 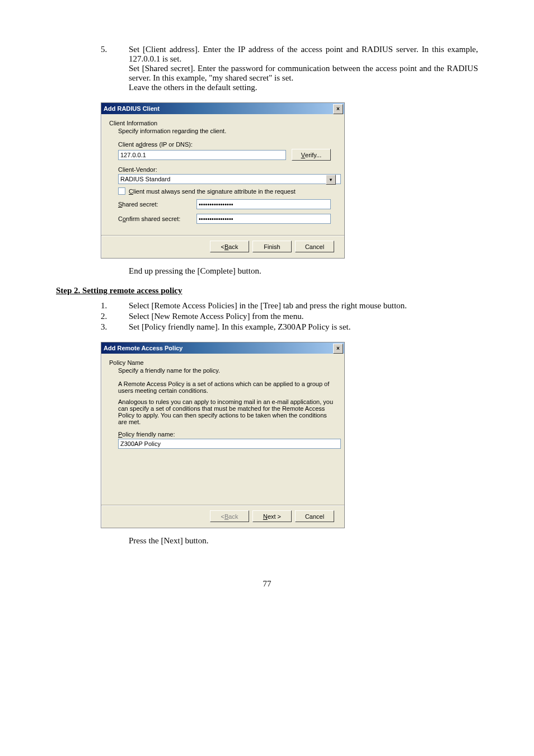 I want to click on client-vendor-label: Client-Vendor:, so click(x=227, y=170).